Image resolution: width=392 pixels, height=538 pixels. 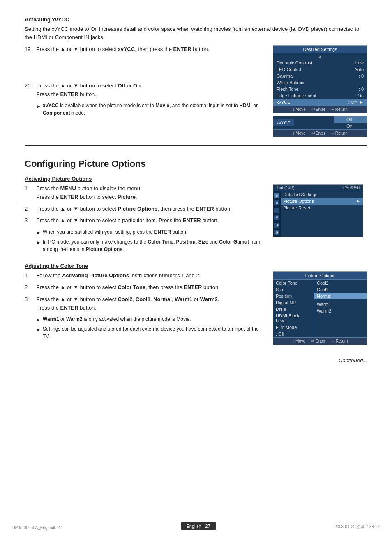 What do you see at coordinates (150, 90) in the screenshot?
I see `step-20-content: Press the ▲ or ▼ button to select Off or…` at bounding box center [150, 90].